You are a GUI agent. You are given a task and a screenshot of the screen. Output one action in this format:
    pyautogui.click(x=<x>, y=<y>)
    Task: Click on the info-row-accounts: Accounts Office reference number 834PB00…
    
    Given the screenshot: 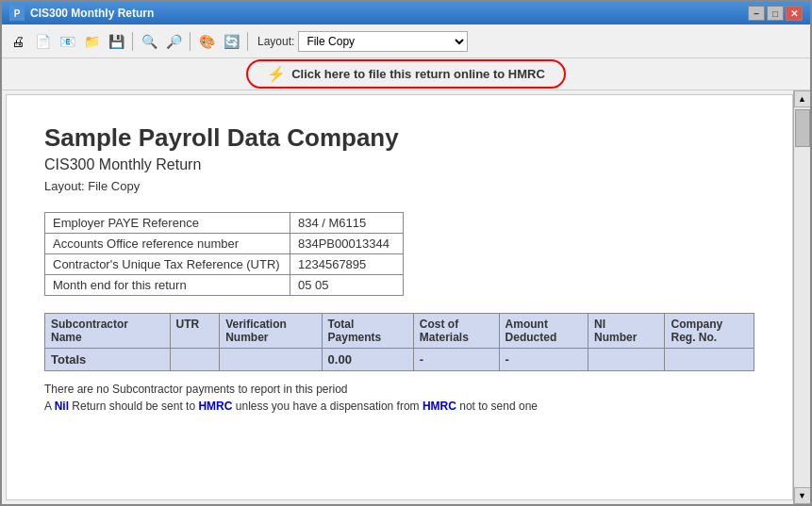 What is the action you would take?
    pyautogui.click(x=224, y=244)
    